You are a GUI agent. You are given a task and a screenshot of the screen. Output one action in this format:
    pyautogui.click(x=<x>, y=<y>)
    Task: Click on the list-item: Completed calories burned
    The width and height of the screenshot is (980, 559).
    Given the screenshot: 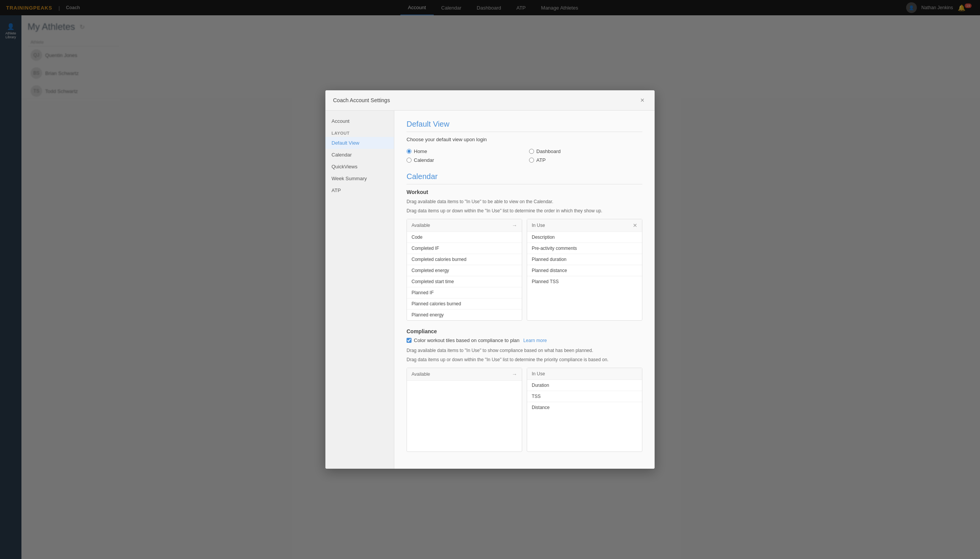 What is the action you would take?
    pyautogui.click(x=465, y=260)
    